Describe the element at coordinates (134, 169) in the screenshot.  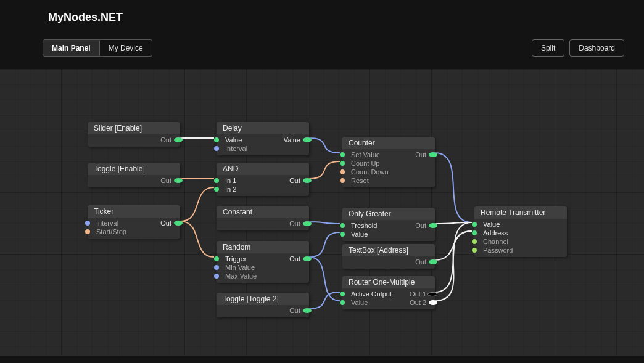
I see `node-title: Toggle [Enable]` at that location.